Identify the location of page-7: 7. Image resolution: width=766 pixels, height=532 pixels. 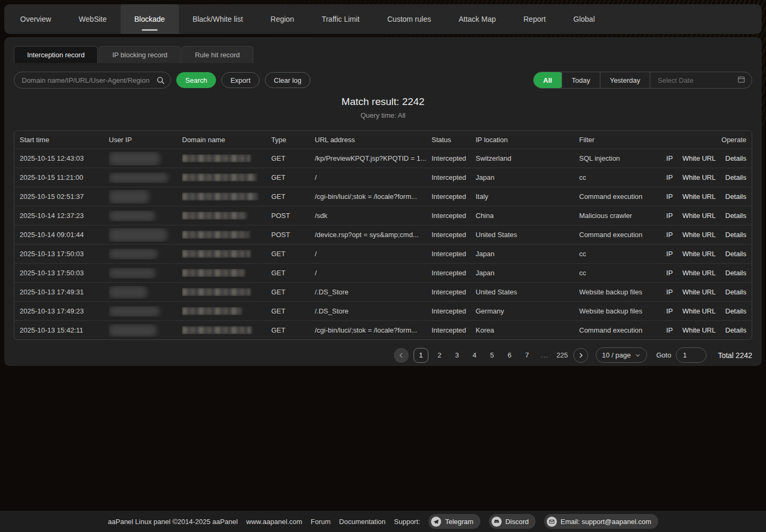
(527, 355).